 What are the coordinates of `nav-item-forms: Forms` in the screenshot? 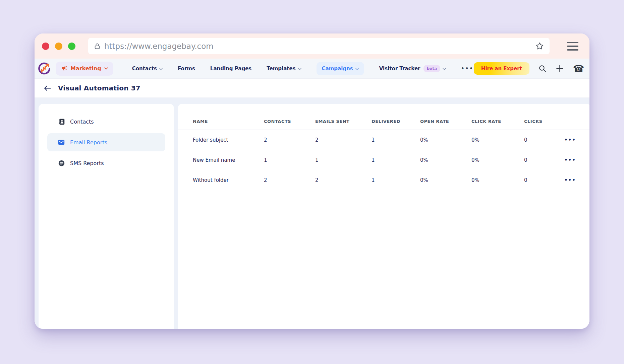 It's located at (186, 69).